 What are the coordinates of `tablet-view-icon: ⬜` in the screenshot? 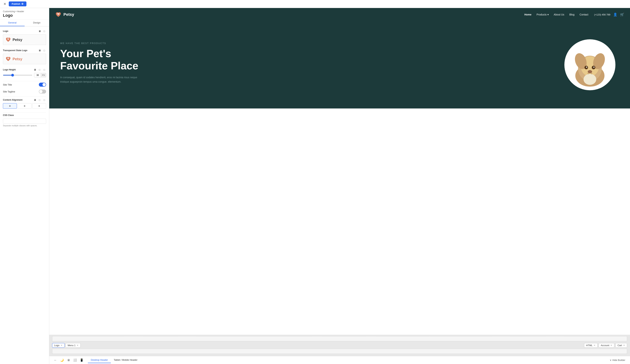 It's located at (75, 360).